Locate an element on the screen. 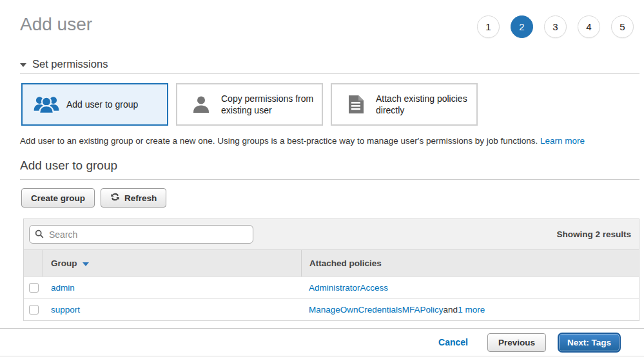 This screenshot has width=644, height=359. cancel-button: Cancel is located at coordinates (453, 342).